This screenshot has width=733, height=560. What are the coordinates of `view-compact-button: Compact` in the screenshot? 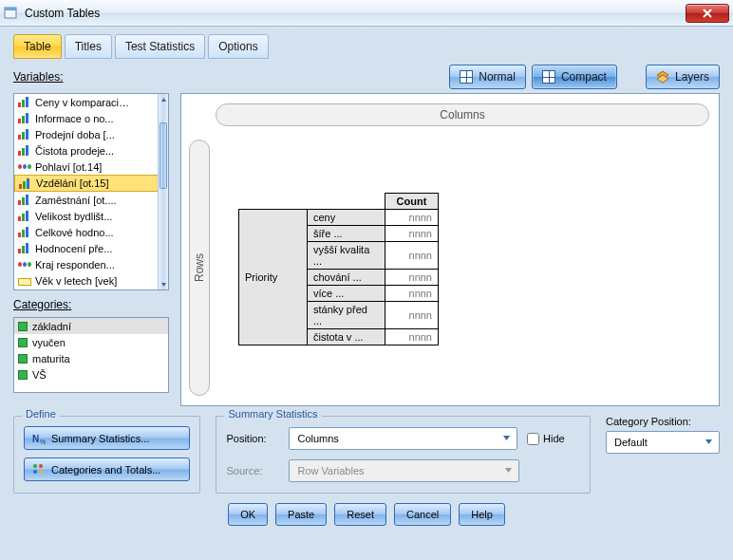 It's located at (574, 77).